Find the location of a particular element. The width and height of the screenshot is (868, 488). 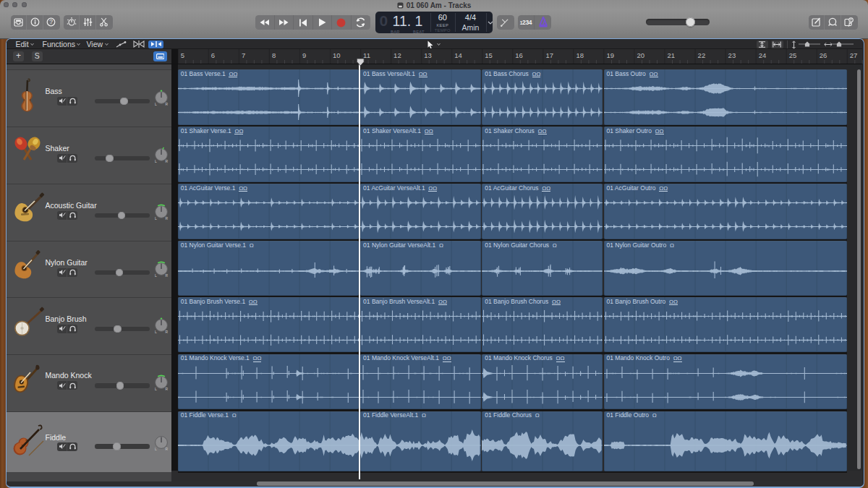

svg-text: 25 is located at coordinates (793, 55).